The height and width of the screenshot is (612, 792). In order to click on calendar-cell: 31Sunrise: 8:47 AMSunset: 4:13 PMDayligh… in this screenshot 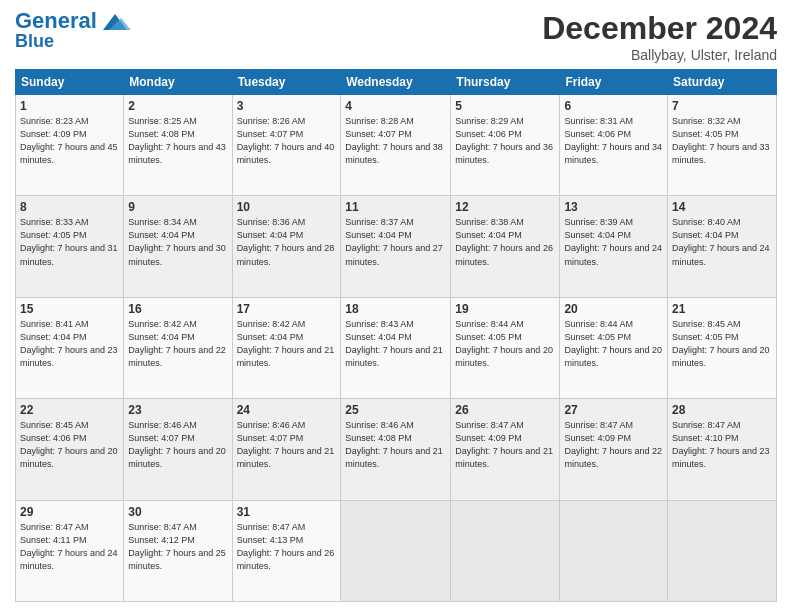, I will do `click(286, 550)`.